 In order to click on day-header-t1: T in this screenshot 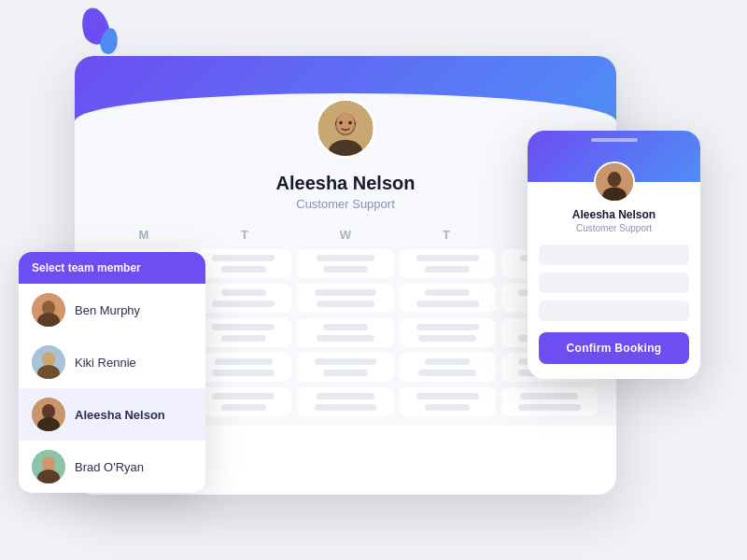, I will do `click(245, 235)`.